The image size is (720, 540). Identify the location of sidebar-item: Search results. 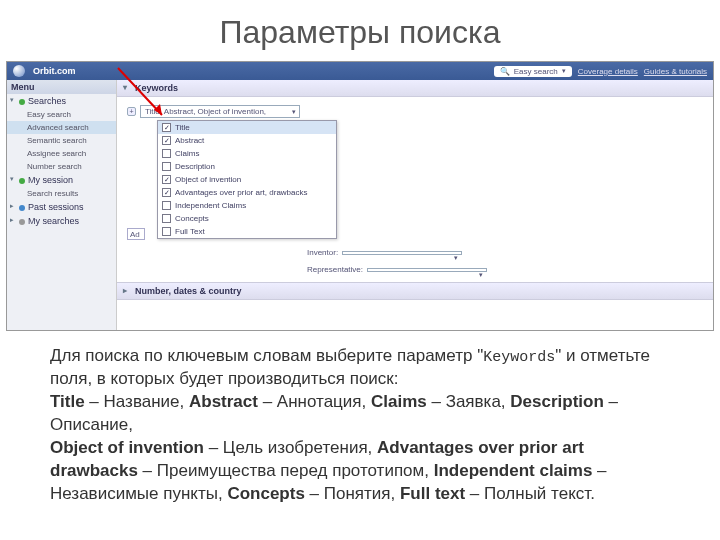
(62, 194).